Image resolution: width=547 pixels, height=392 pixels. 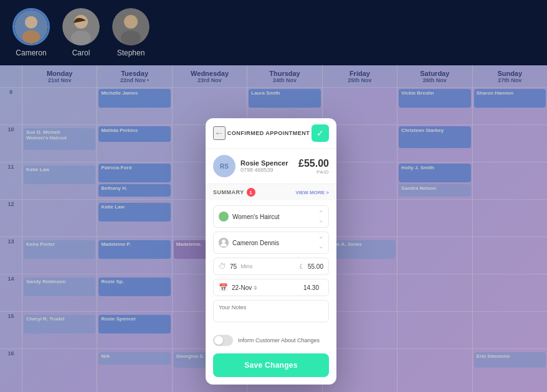 What do you see at coordinates (224, 166) in the screenshot?
I see `customer-avatar: RS` at bounding box center [224, 166].